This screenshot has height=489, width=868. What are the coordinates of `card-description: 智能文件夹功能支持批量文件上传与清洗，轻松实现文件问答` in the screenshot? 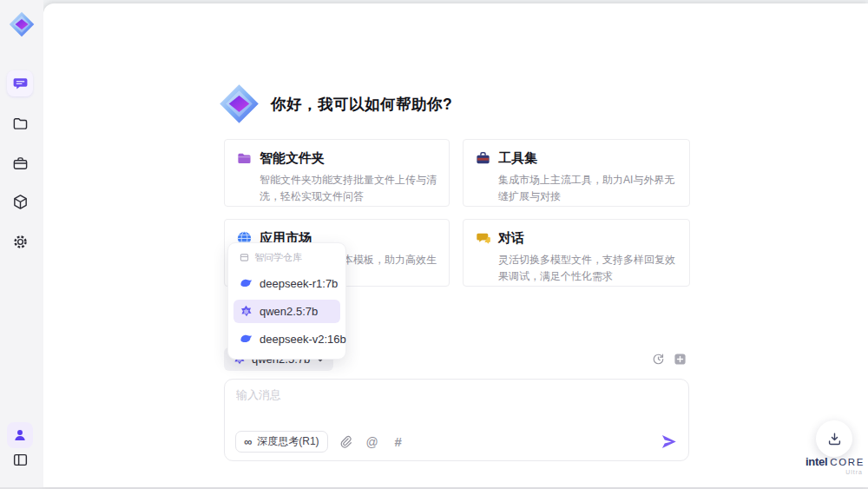 It's located at (351, 188).